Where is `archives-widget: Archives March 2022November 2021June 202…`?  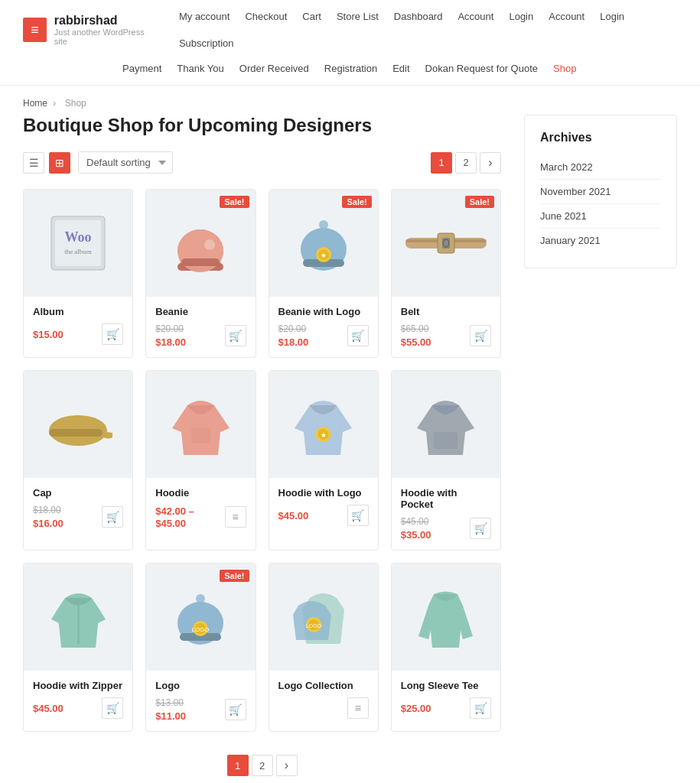
archives-widget: Archives March 2022November 2021June 202… is located at coordinates (601, 191).